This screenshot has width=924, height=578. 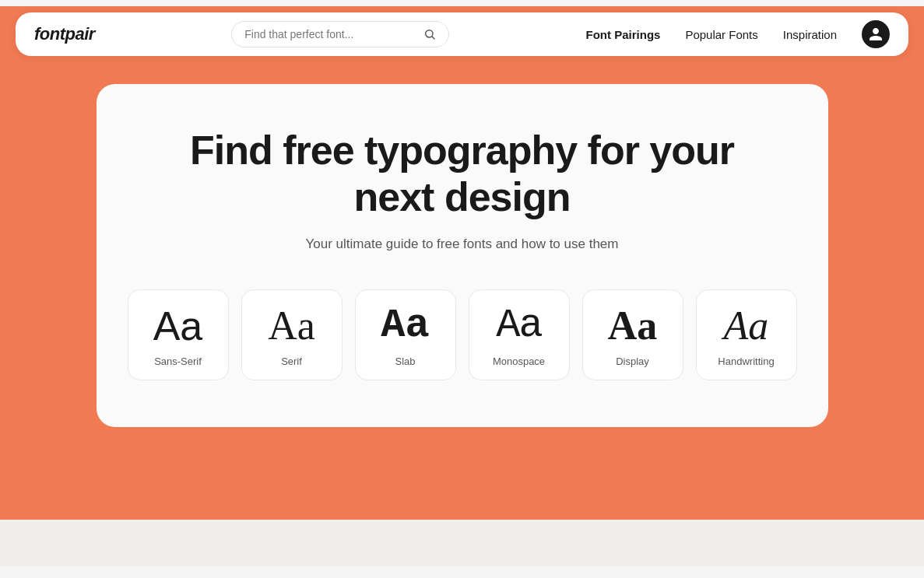 I want to click on logo: fontpair, so click(x=65, y=34).